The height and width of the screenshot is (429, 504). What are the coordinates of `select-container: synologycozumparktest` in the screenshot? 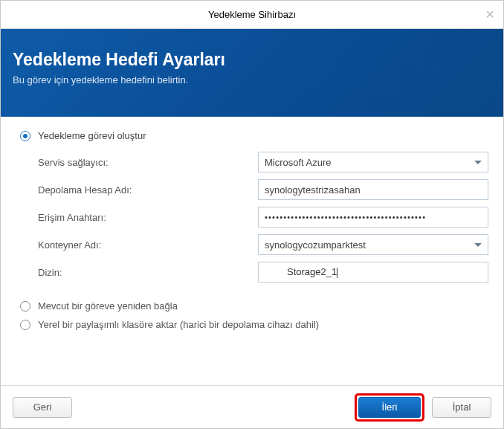 It's located at (373, 245).